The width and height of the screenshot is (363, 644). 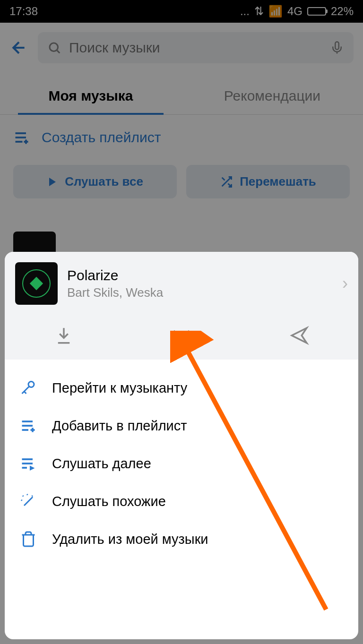 What do you see at coordinates (345, 283) in the screenshot?
I see `chevron-right-icon: ›` at bounding box center [345, 283].